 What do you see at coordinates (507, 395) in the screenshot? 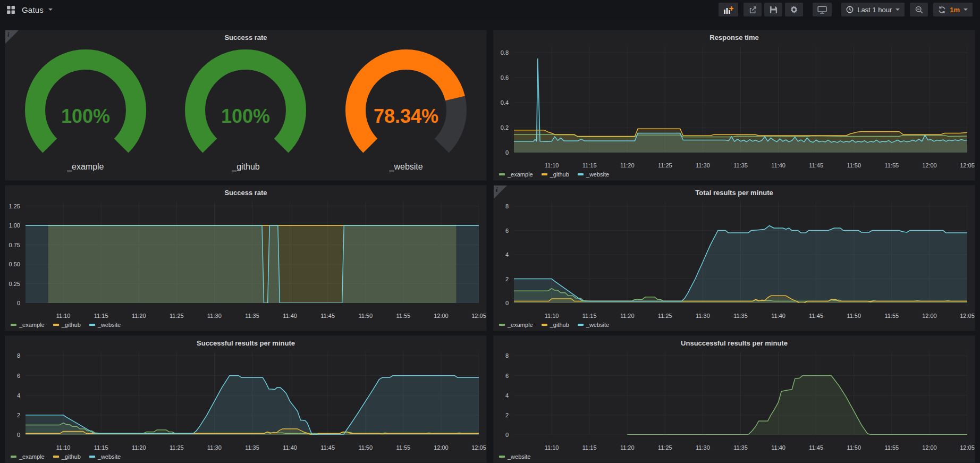
I see `y-tick-label: 4` at bounding box center [507, 395].